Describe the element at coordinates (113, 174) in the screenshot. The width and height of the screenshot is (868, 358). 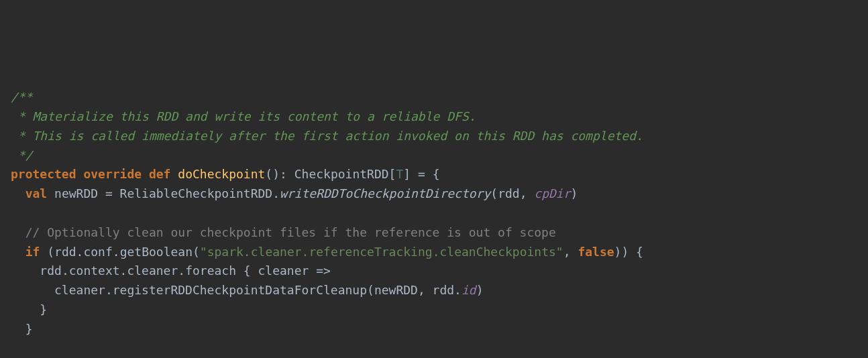
I see `keyword-override: override` at that location.